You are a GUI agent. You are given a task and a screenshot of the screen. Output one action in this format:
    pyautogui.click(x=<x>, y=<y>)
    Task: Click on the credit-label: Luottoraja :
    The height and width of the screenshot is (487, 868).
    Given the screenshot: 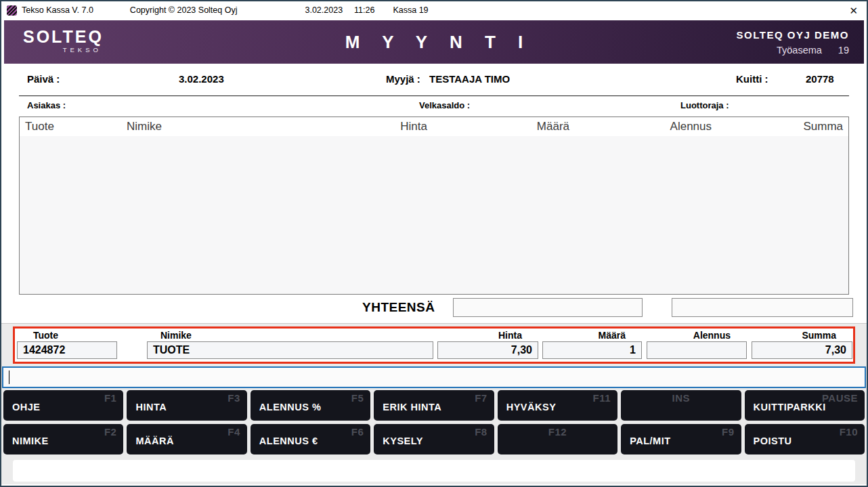 What is the action you would take?
    pyautogui.click(x=705, y=106)
    